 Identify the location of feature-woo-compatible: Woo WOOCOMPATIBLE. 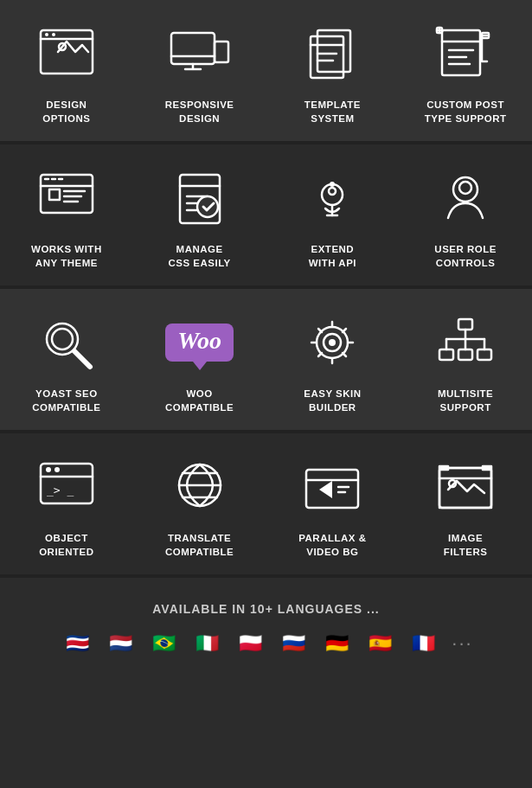
(200, 360).